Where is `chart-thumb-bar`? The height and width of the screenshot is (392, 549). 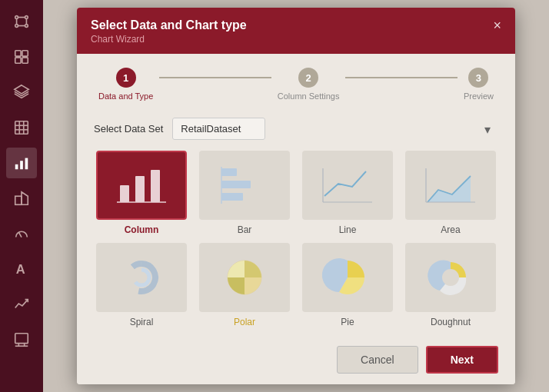
chart-thumb-bar is located at coordinates (245, 185).